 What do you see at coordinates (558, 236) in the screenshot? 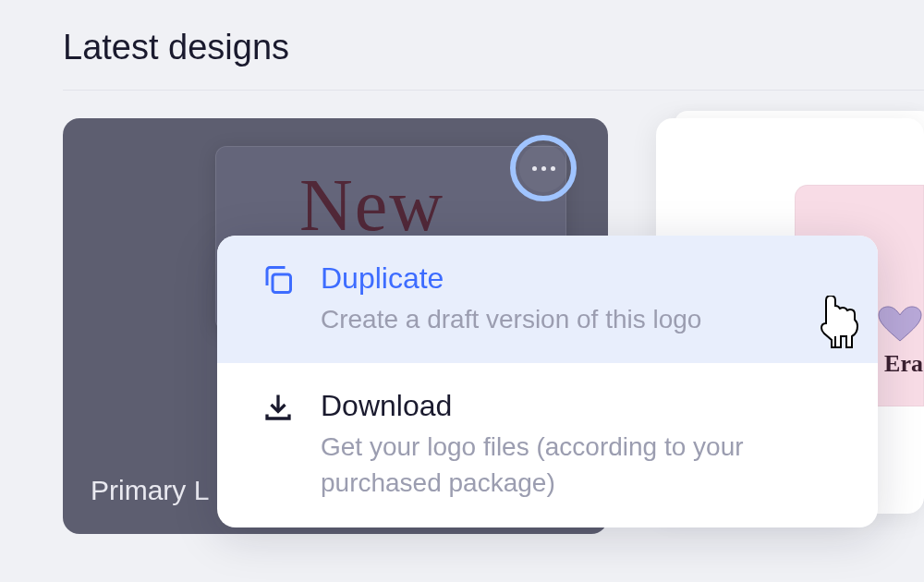
I see `dropdown-arrow` at bounding box center [558, 236].